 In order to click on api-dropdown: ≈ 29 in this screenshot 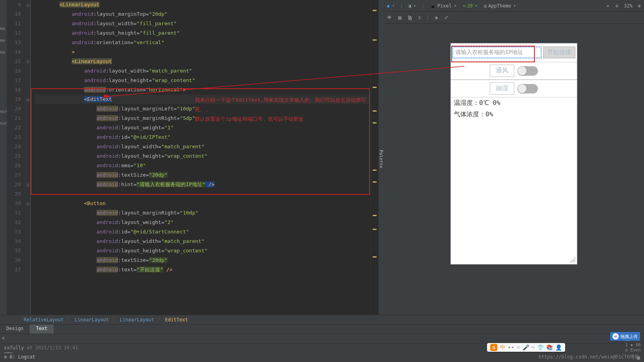, I will do `click(470, 6)`.